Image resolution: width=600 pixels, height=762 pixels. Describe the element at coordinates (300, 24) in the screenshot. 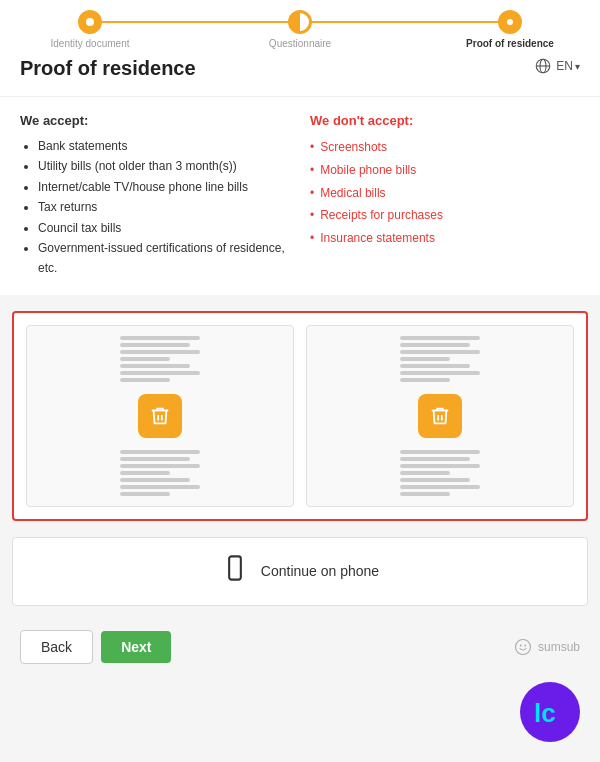

I see `progress-steps: Identity document Questionnaire Proof of…` at that location.